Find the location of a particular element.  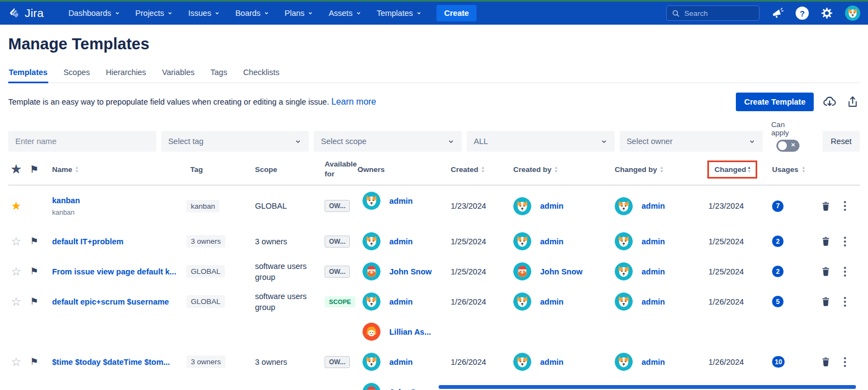

filter-tag-select: Select tag is located at coordinates (235, 141).